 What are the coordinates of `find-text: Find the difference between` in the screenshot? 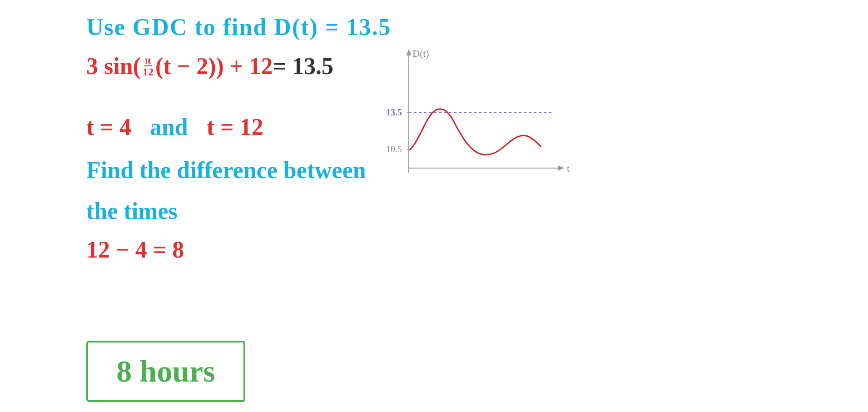 It's located at (226, 170).